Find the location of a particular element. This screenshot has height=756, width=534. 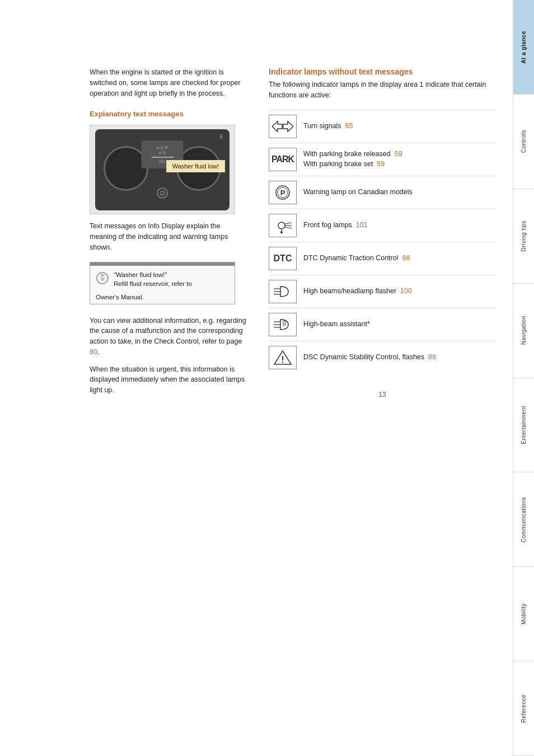

park-released-link: 59 is located at coordinates (399, 154).